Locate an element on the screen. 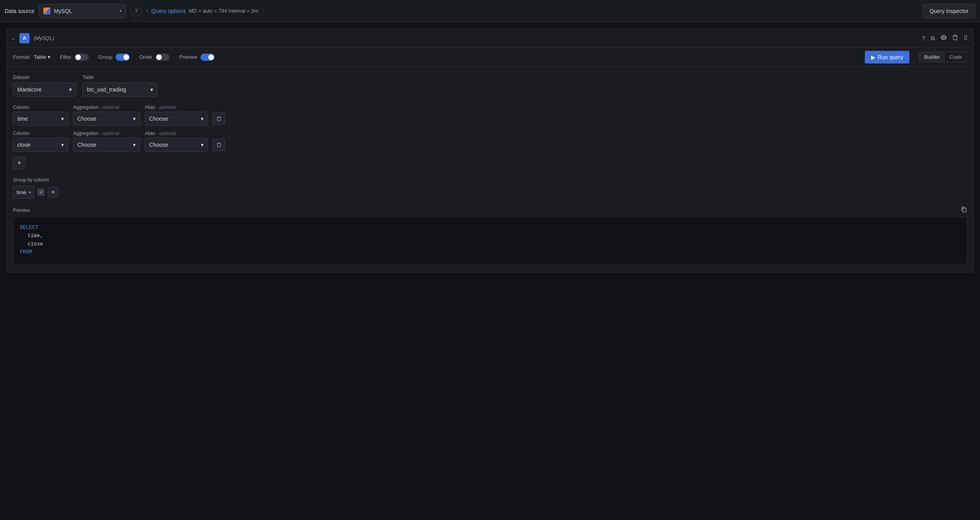  data-source-dropdown: MySQL ▾ is located at coordinates (82, 11).